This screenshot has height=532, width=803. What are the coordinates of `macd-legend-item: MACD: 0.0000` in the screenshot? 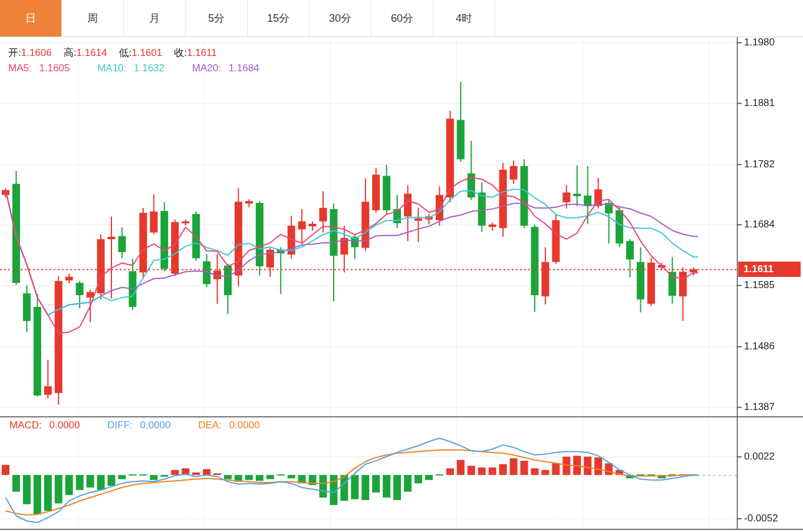 It's located at (47, 425).